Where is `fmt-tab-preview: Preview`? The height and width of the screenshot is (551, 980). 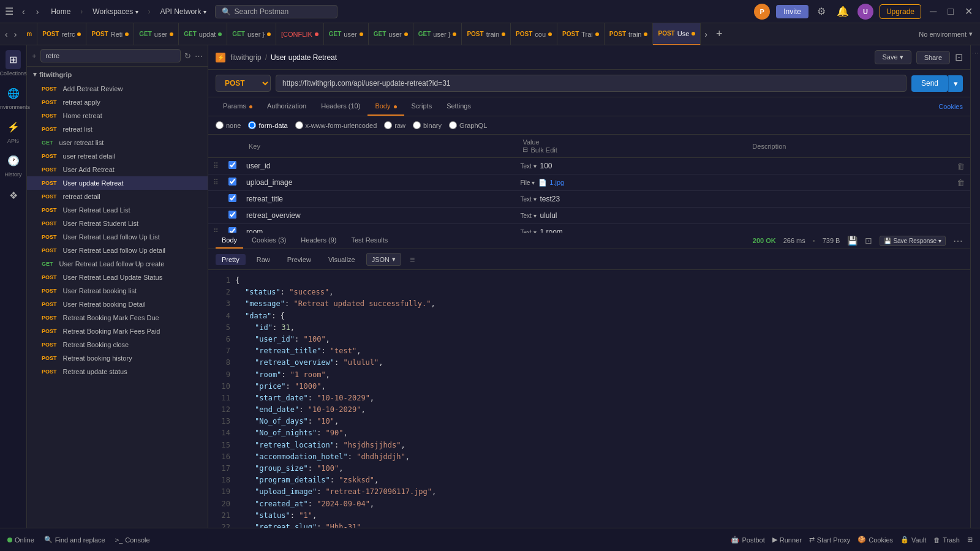 fmt-tab-preview: Preview is located at coordinates (299, 260).